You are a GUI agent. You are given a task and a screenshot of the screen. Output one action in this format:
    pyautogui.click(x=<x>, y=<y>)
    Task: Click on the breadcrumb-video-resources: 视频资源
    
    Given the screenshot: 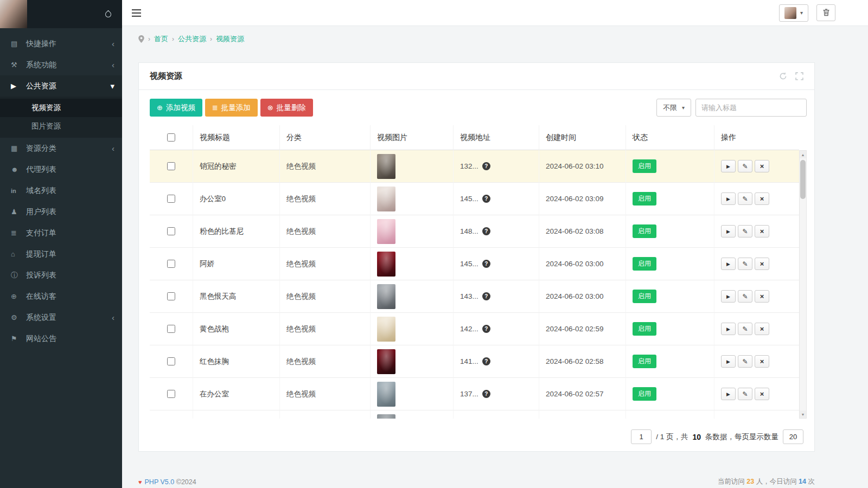 What is the action you would take?
    pyautogui.click(x=230, y=39)
    